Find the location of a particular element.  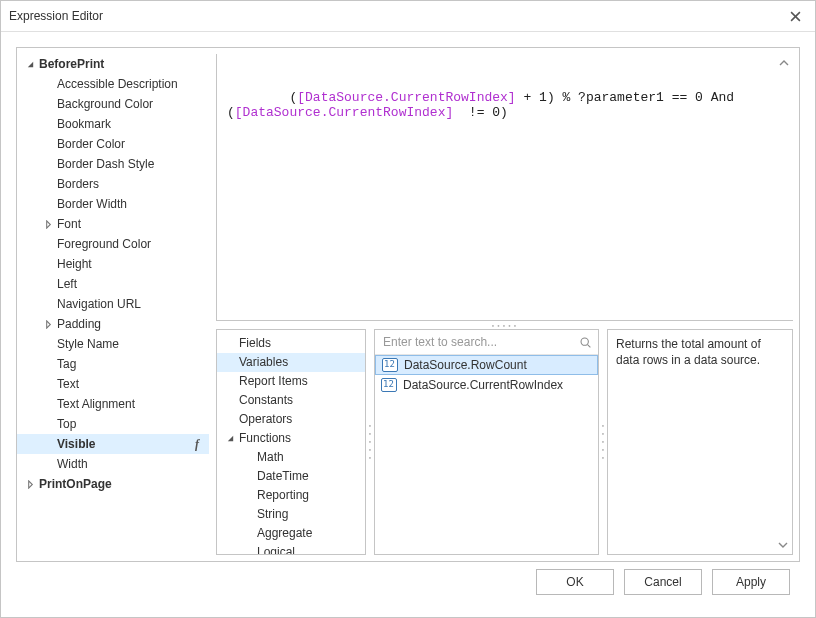

tree-item-label: Top is located at coordinates (130, 424).